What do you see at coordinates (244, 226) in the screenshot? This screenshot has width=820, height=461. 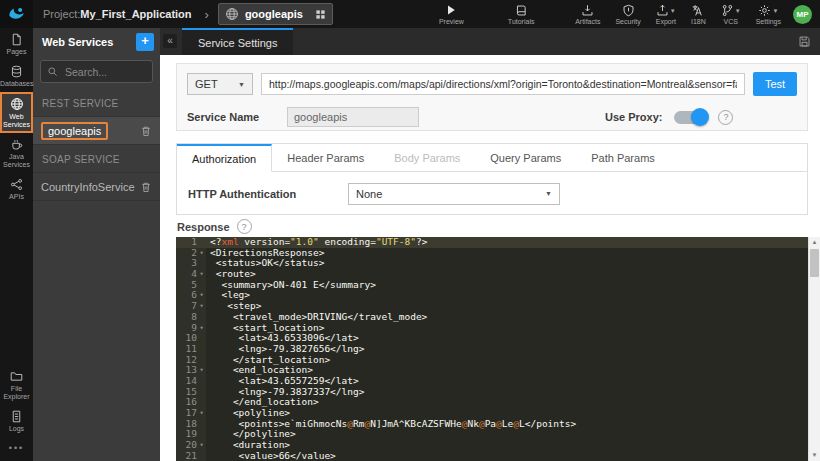 I see `response-help-icon: ?` at bounding box center [244, 226].